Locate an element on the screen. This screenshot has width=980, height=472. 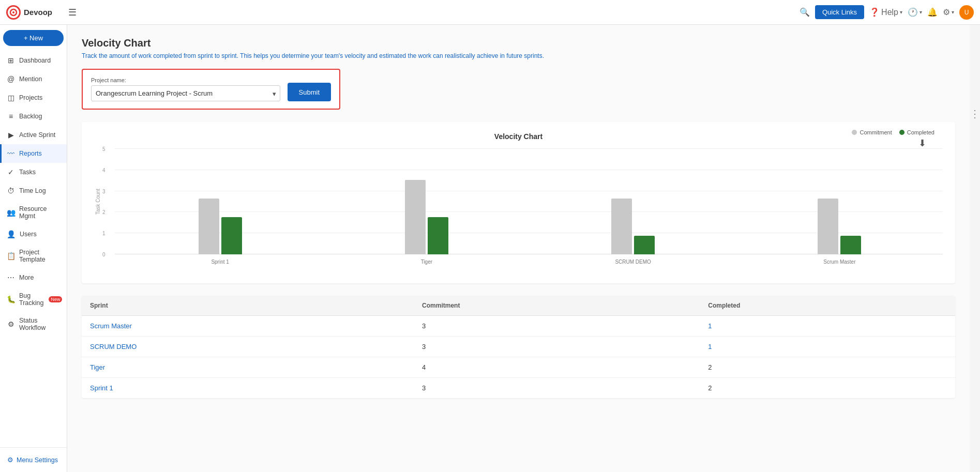
sidebar-item-label: Active Sprint is located at coordinates (37, 135).